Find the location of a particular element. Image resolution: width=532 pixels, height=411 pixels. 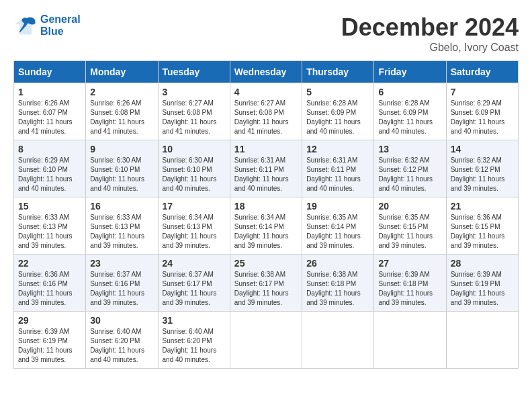

day-number: 2 is located at coordinates (122, 92).